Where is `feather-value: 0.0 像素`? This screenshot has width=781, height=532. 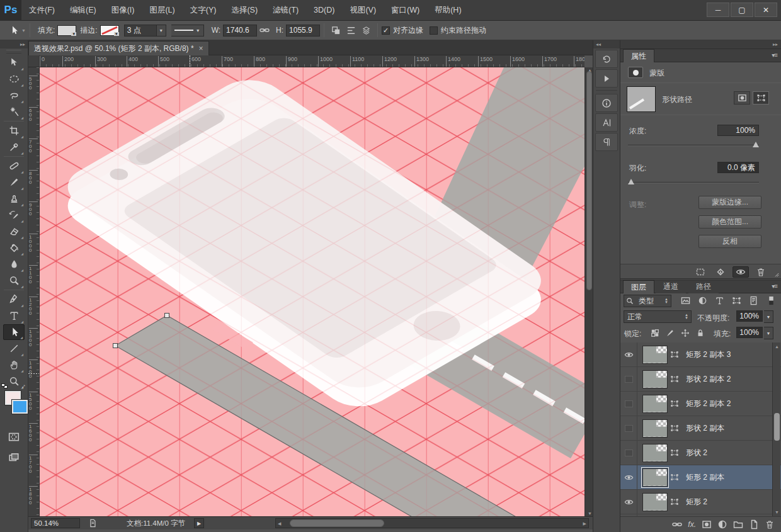
feather-value: 0.0 像素 is located at coordinates (738, 167).